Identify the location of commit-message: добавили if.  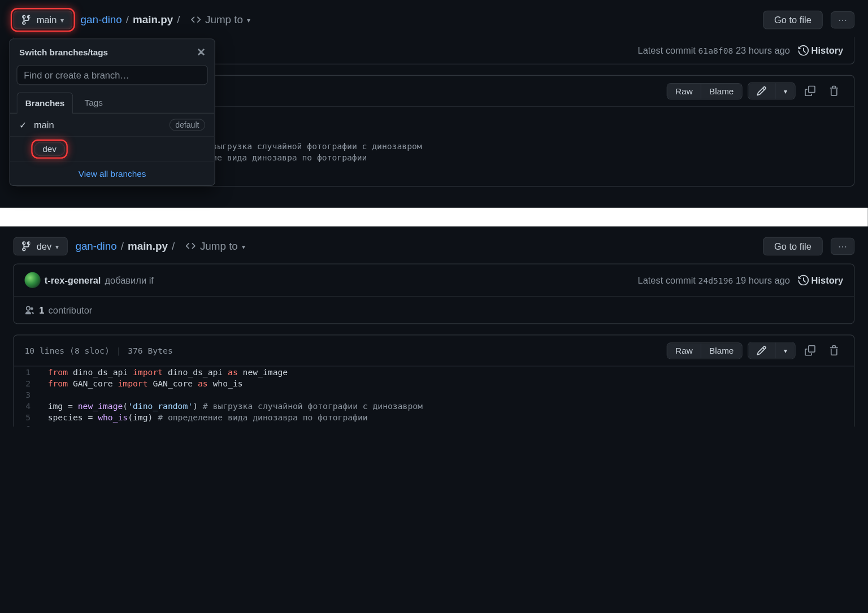
(129, 280).